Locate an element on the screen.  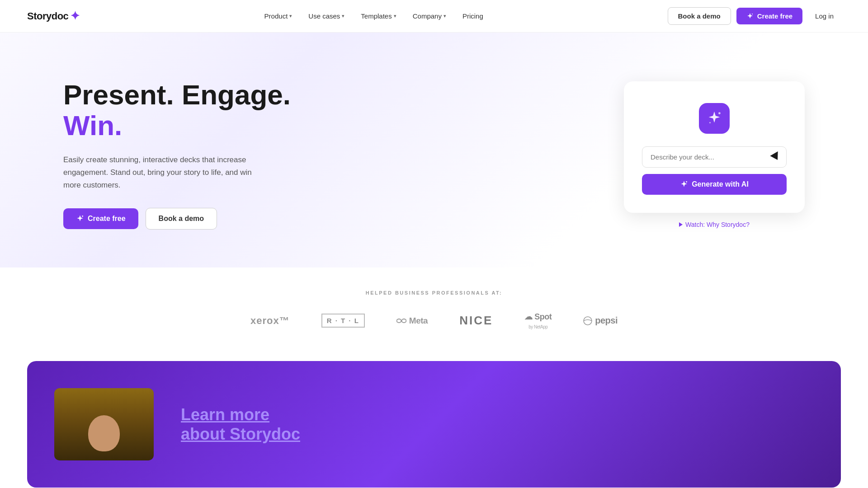
navbar: Storydoc✦ Product ▾ Use cases ▾ Template… is located at coordinates (434, 16).